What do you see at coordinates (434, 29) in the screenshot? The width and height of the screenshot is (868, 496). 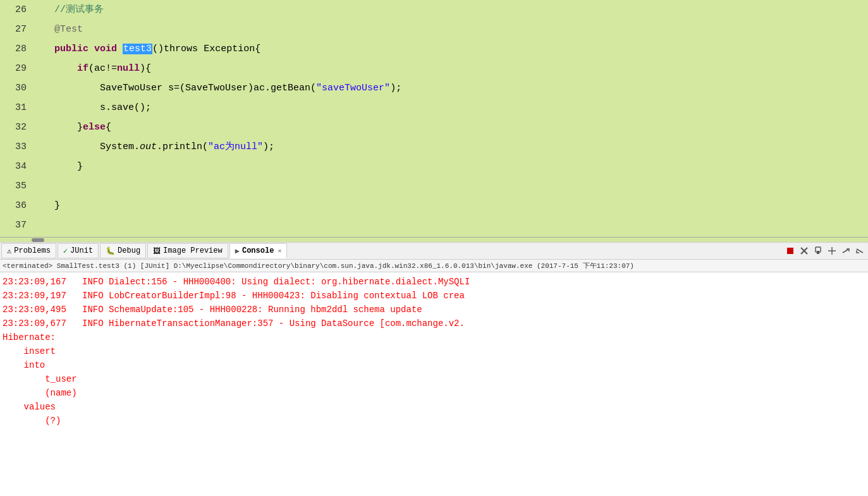 I see `code-line-27: 27 @Test` at bounding box center [434, 29].